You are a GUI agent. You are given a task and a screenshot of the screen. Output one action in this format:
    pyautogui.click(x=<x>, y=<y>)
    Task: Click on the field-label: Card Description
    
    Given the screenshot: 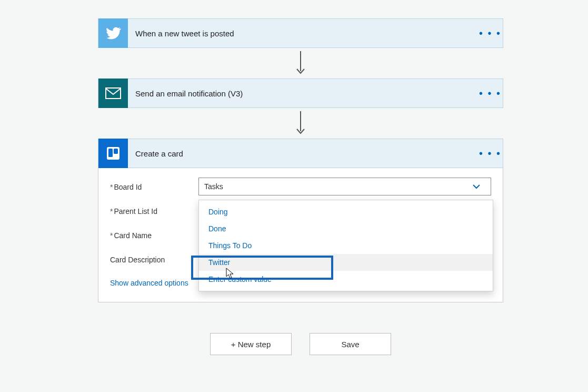 What is the action you would take?
    pyautogui.click(x=154, y=259)
    